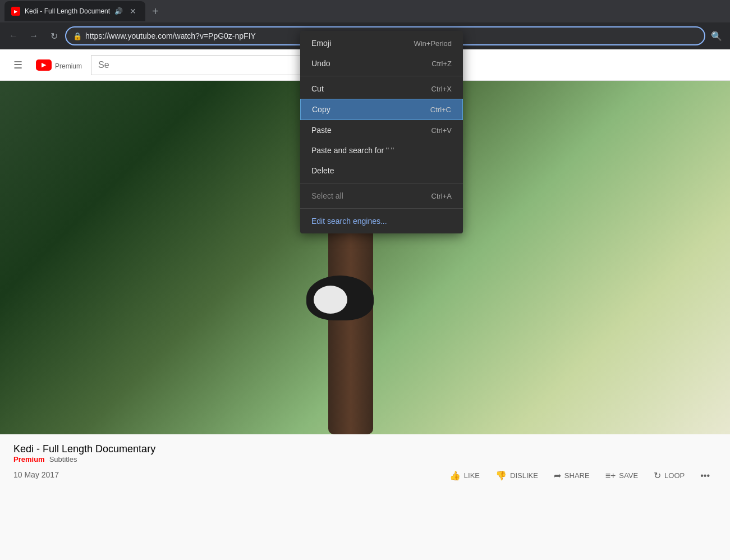 Image resolution: width=730 pixels, height=560 pixels. I want to click on menu-item-undo: Undo Ctrl+Z, so click(382, 63).